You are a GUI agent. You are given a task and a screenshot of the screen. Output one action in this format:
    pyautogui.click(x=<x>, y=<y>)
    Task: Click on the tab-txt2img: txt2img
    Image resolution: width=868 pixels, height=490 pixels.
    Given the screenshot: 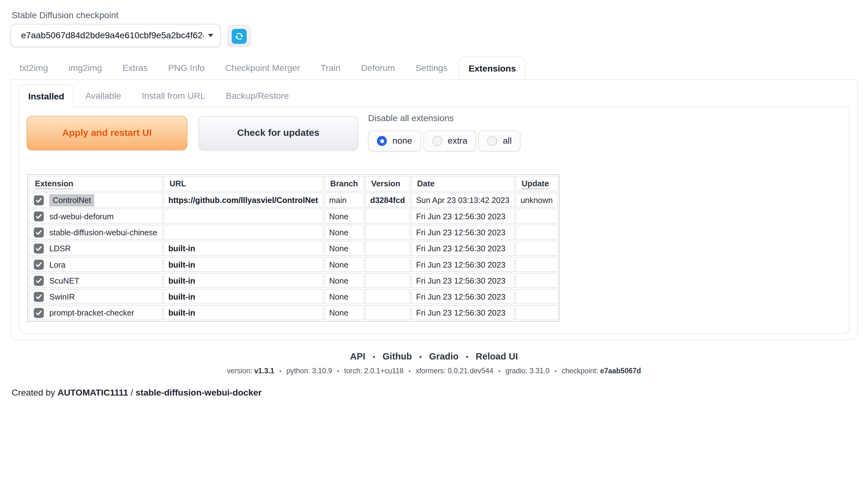 What is the action you would take?
    pyautogui.click(x=34, y=68)
    